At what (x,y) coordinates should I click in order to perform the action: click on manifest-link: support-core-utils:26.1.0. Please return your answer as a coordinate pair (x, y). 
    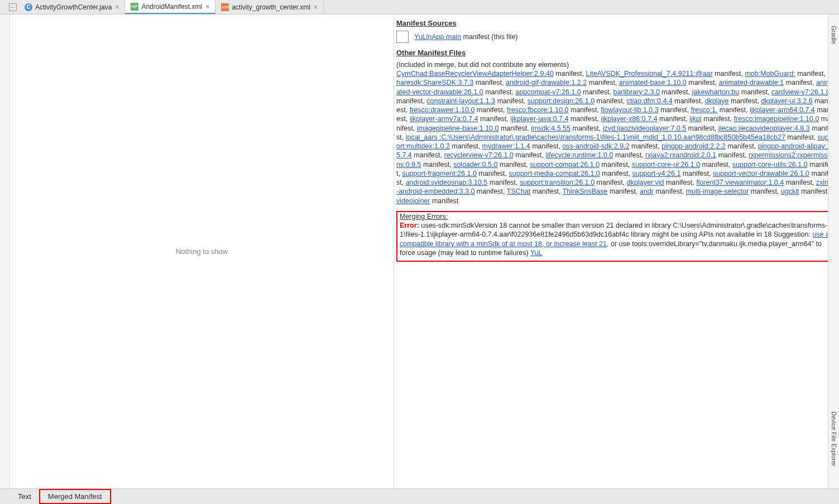
    Looking at the image, I should click on (770, 165).